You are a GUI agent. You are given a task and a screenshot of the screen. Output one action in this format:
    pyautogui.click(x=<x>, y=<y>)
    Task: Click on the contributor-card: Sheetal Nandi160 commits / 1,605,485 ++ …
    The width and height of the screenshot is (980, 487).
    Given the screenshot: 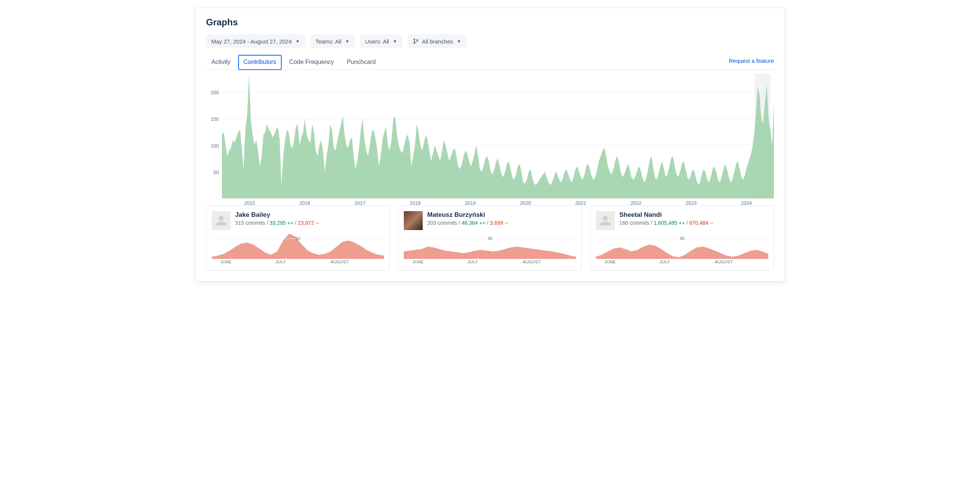 What is the action you would take?
    pyautogui.click(x=682, y=238)
    